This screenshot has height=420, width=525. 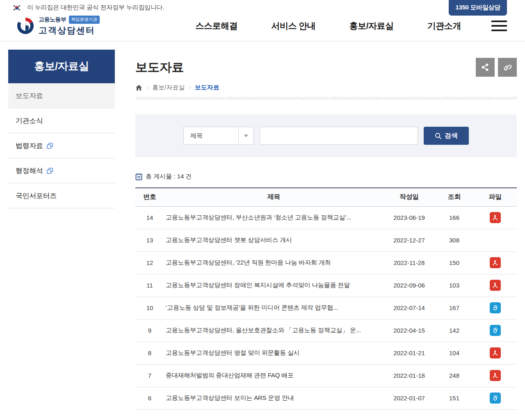 I want to click on post-count-text: 총 게시물 : 14 건, so click(x=169, y=176).